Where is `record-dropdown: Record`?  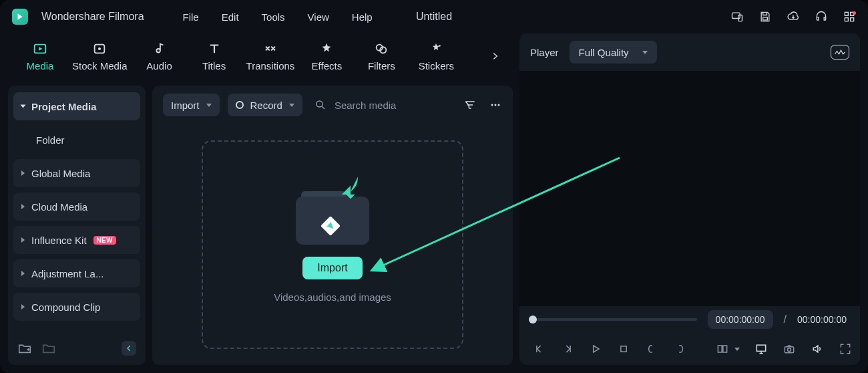 record-dropdown: Record is located at coordinates (265, 105).